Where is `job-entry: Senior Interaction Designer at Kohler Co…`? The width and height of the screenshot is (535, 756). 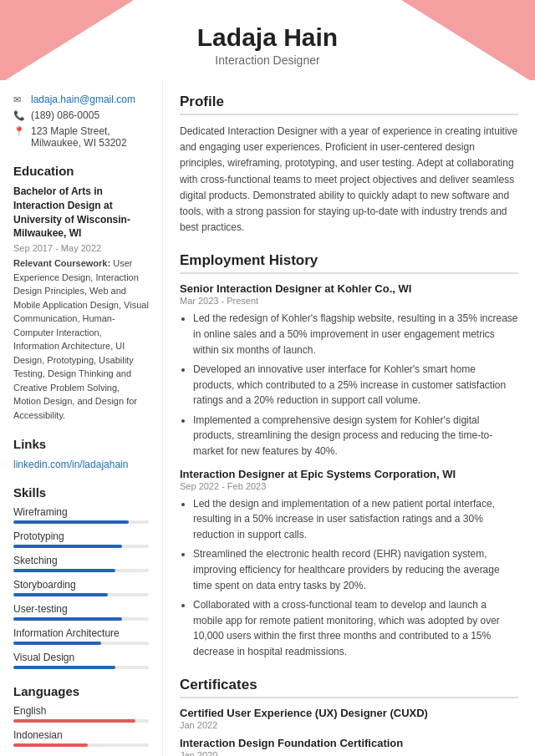
job-entry: Senior Interaction Designer at Kohler Co… is located at coordinates (349, 371).